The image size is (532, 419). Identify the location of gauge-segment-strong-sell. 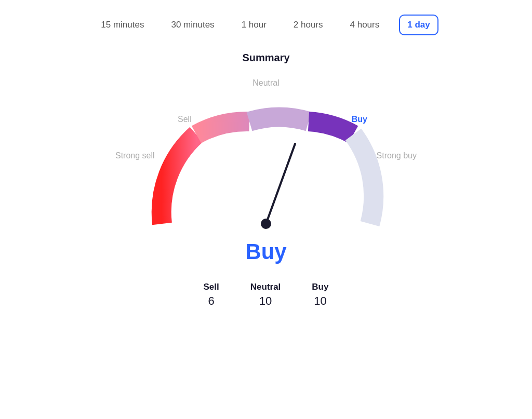
(179, 179).